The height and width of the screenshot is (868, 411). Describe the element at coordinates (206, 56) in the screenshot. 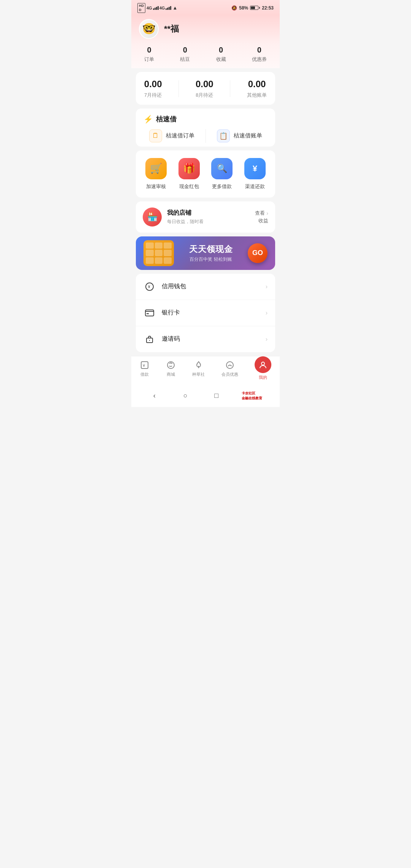

I see `stats-row: 0 订单 0 桔豆 0 收藏 0 优惠券` at that location.